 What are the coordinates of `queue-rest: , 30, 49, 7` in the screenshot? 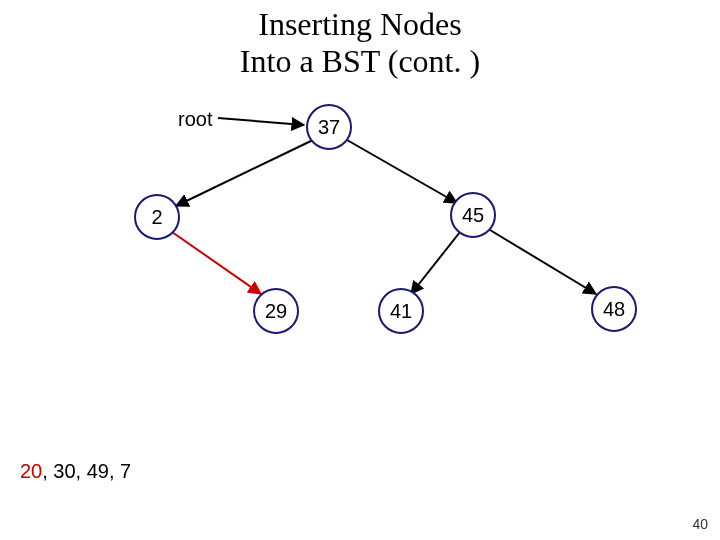 It's located at (86, 471).